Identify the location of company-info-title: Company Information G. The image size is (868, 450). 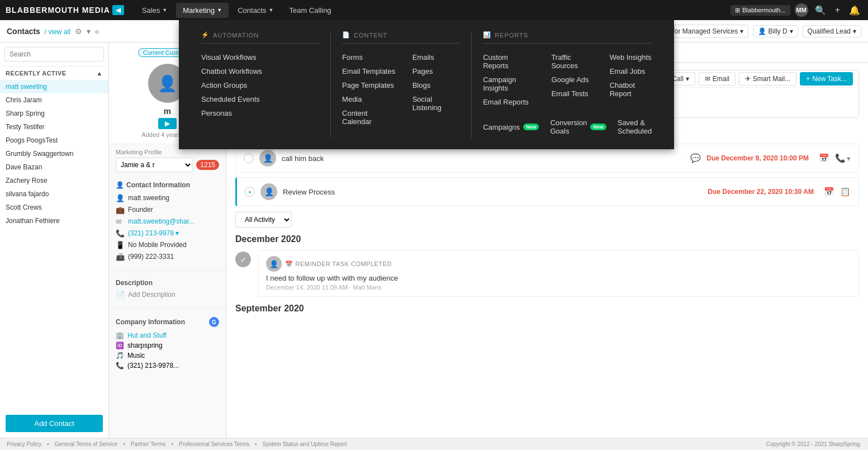
(168, 322).